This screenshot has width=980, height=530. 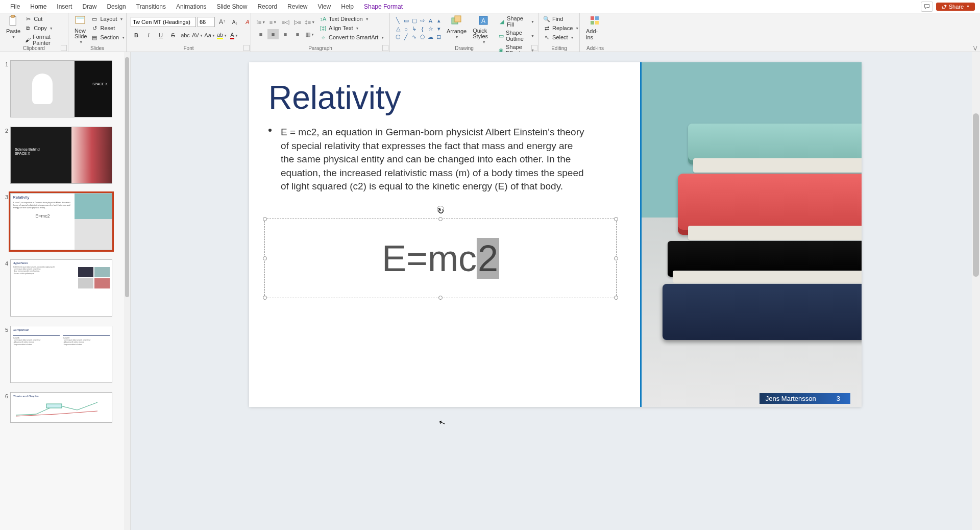 What do you see at coordinates (440, 258) in the screenshot?
I see `equation-textbox: ↻ E=mc2` at bounding box center [440, 258].